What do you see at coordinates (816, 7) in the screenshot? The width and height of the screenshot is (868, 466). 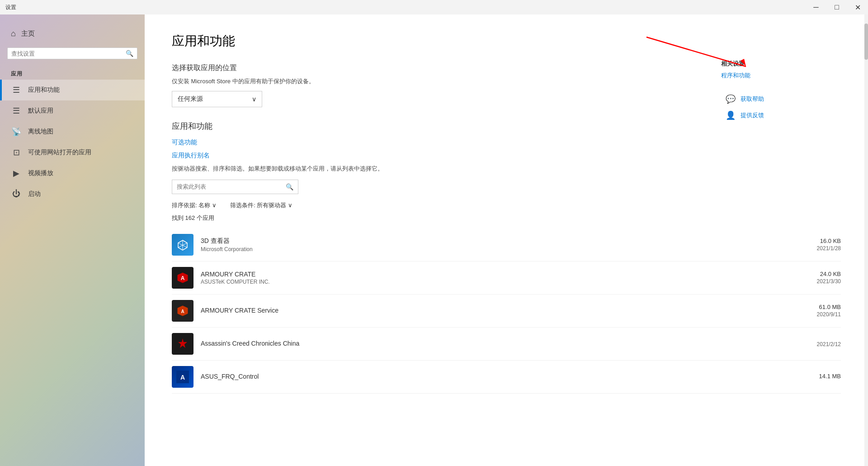 I see `minimize-button: ─` at bounding box center [816, 7].